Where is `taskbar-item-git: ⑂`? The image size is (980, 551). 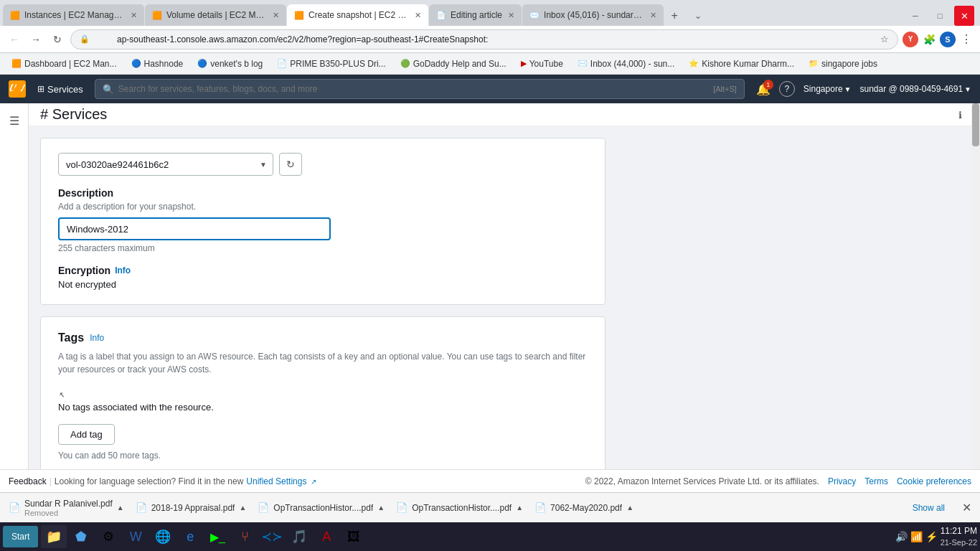
taskbar-item-git: ⑂ is located at coordinates (245, 537).